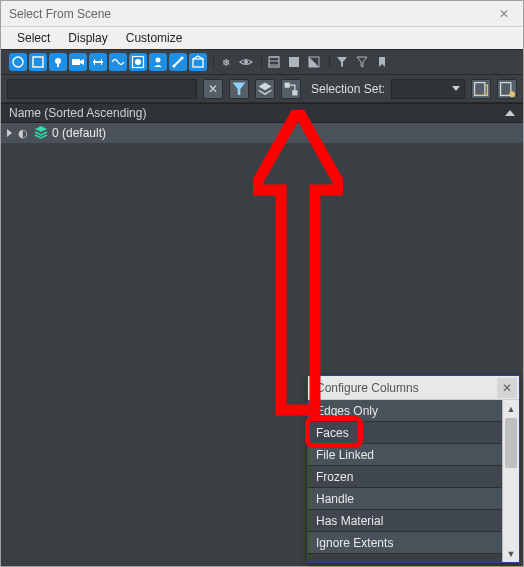  What do you see at coordinates (405, 481) in the screenshot?
I see `columns-list: Edges Only Faces File Linked Frozen Hand…` at bounding box center [405, 481].